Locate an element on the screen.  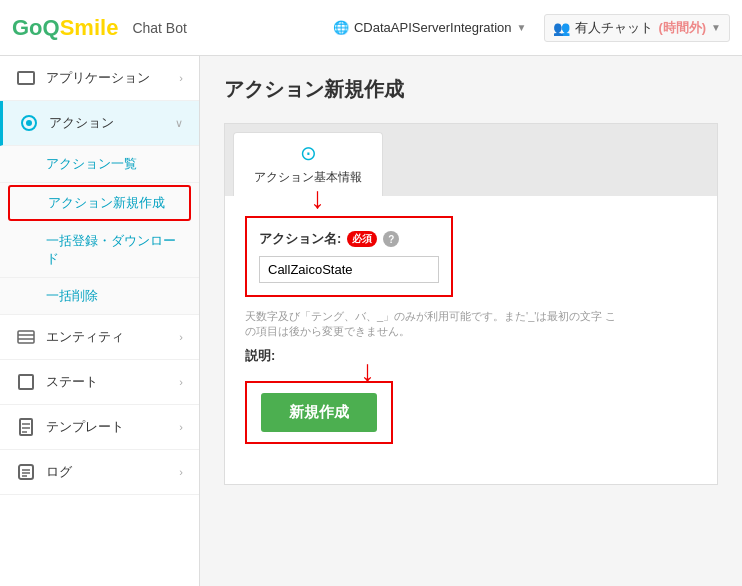
project-icon: 🌐 is located at coordinates (341, 28).